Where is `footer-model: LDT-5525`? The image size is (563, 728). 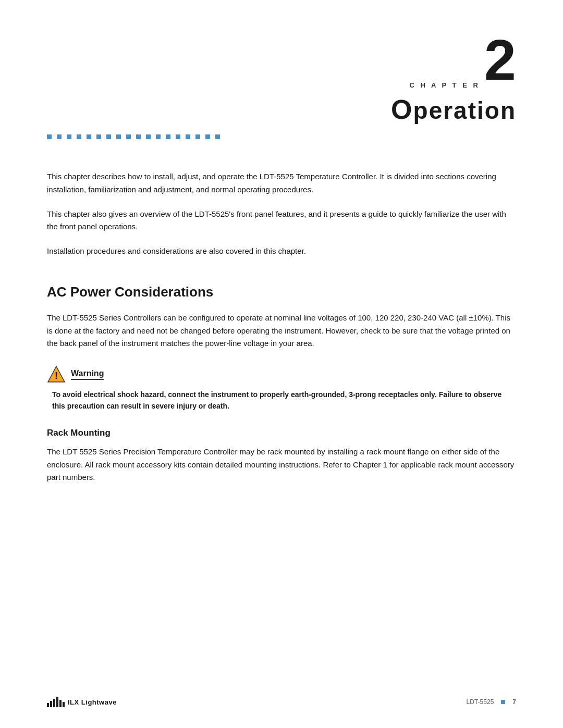 footer-model: LDT-5525 is located at coordinates (481, 702).